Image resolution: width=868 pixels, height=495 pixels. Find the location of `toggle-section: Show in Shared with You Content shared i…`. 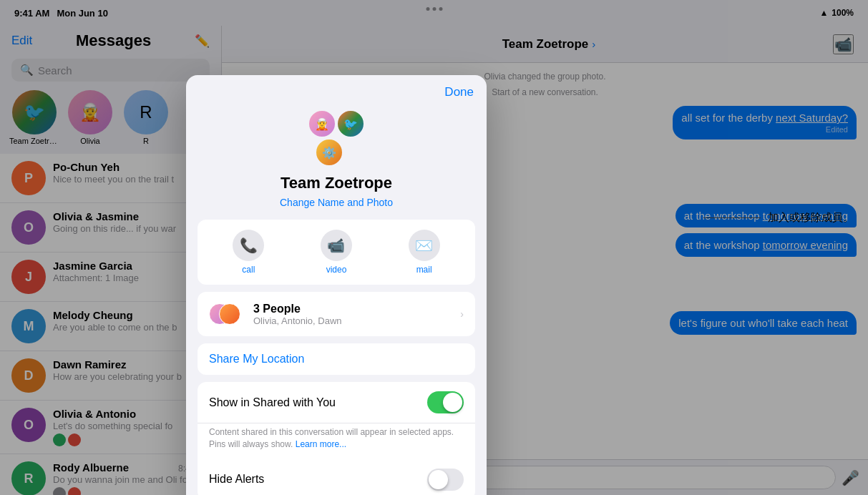

toggle-section: Show in Shared with You Content shared i… is located at coordinates (336, 438).